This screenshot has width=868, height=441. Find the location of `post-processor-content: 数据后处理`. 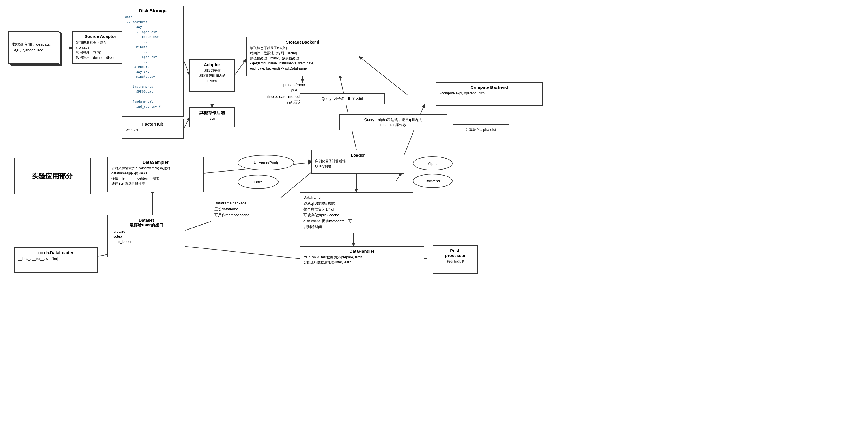

post-processor-content: 数据后处理 is located at coordinates (456, 261).